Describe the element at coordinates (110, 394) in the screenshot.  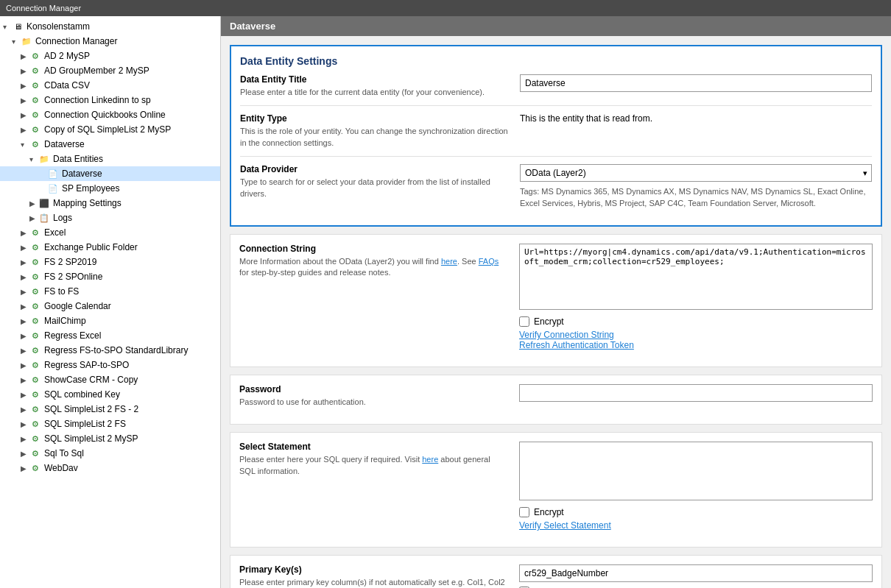
I see `sidebar-item-sqlcombinedkey: ▶ ⚙ SQL combined Key` at that location.